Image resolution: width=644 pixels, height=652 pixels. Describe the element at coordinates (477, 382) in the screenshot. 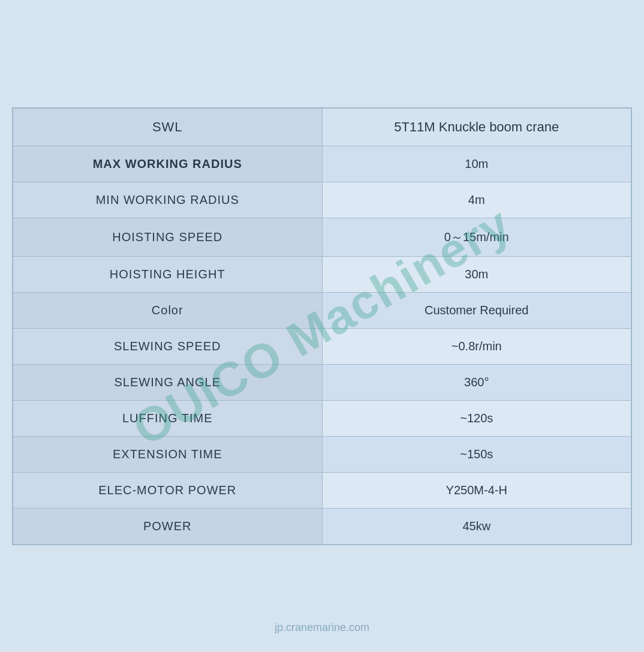

I see `row-value-7: 360°` at that location.